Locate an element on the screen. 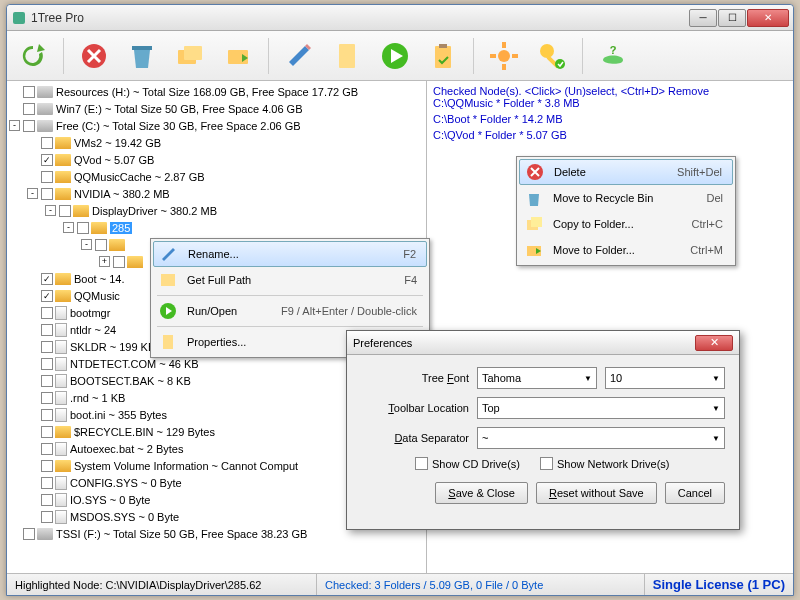  tree-row: -Free (C:) ~ Total Size 30 GB, Free Spac… is located at coordinates (216, 126).